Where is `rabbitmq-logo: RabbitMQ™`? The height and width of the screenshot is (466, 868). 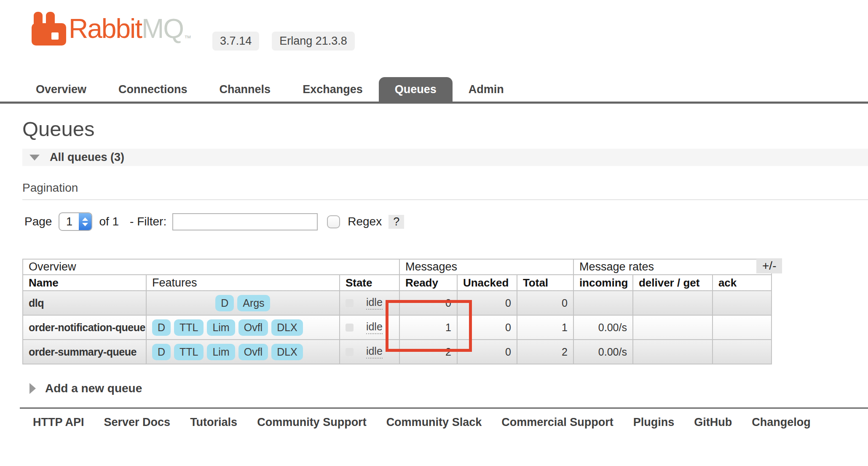
rabbitmq-logo: RabbitMQ™ is located at coordinates (111, 34).